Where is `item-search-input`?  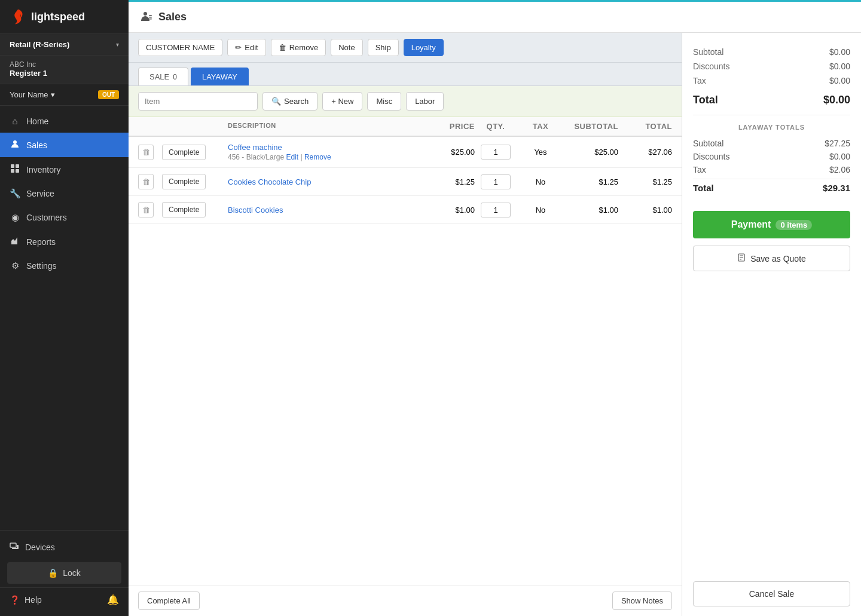
item-search-input is located at coordinates (198, 102).